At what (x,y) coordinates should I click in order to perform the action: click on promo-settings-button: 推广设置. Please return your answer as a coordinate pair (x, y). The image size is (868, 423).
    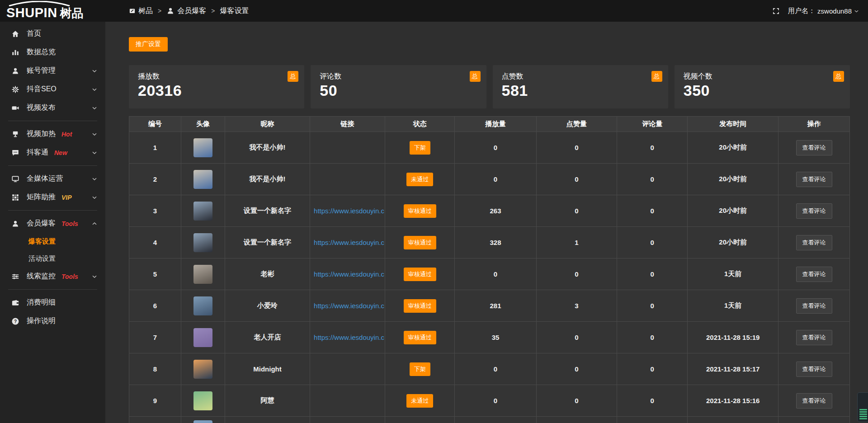
    Looking at the image, I should click on (148, 44).